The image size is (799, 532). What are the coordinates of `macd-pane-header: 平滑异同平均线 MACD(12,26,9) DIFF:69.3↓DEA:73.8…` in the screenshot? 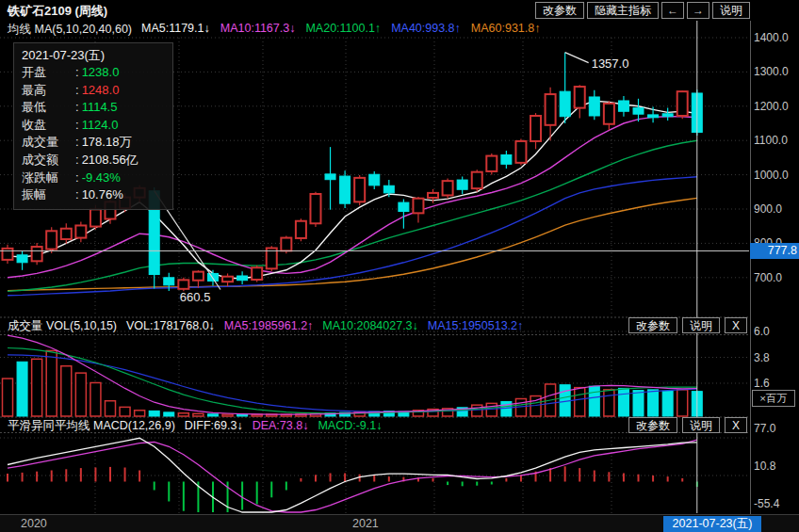 It's located at (200, 426).